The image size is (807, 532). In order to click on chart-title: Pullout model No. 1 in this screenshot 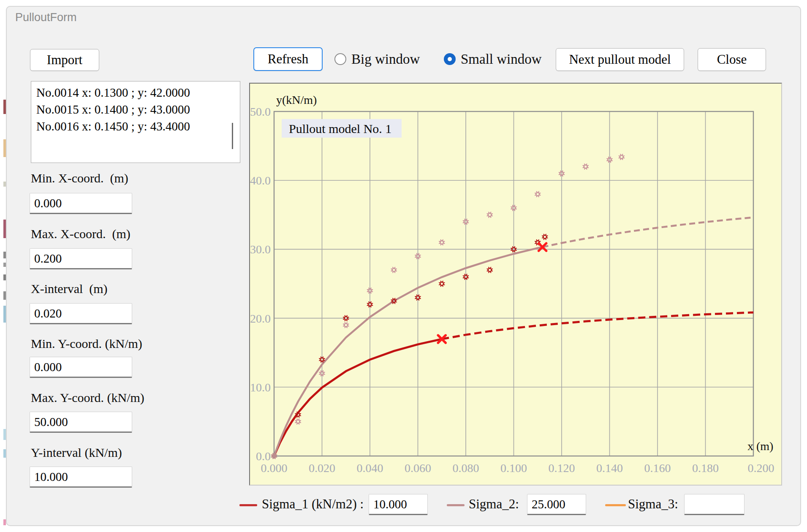, I will do `click(340, 128)`.